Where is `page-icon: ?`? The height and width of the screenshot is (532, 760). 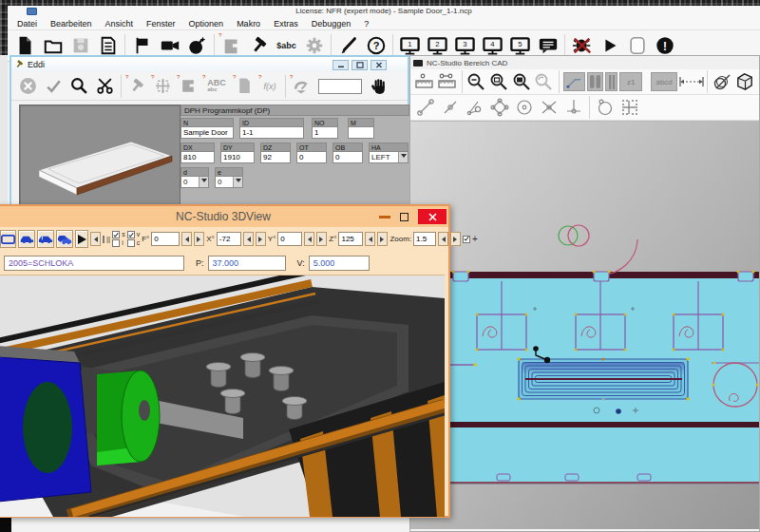 page-icon: ? is located at coordinates (245, 86).